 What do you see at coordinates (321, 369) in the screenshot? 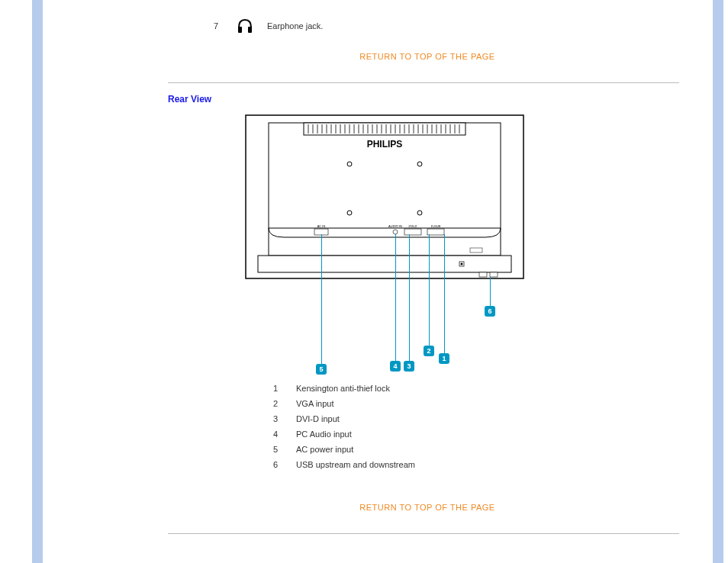
I see `callout-5: 5` at bounding box center [321, 369].